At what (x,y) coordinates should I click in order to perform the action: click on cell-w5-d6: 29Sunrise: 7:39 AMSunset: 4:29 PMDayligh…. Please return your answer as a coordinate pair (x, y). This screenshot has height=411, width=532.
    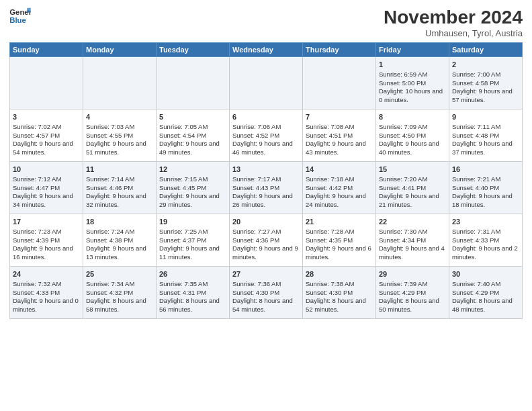
    Looking at the image, I should click on (412, 293).